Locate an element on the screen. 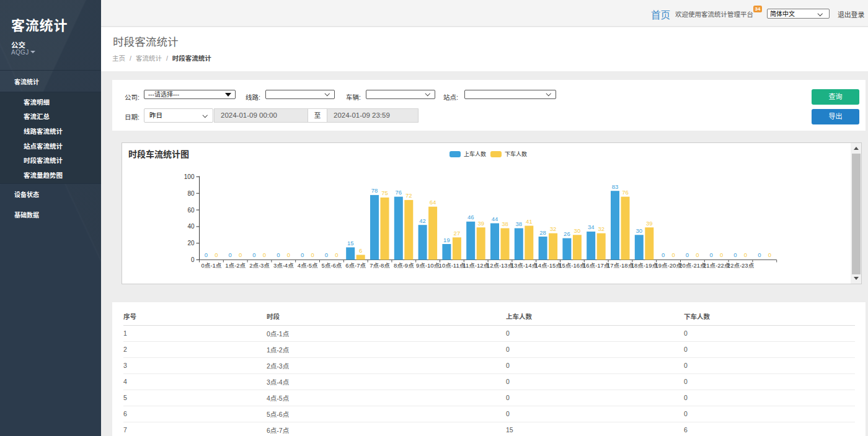 This screenshot has width=868, height=436. svg-text: 1点-2点 is located at coordinates (236, 265).